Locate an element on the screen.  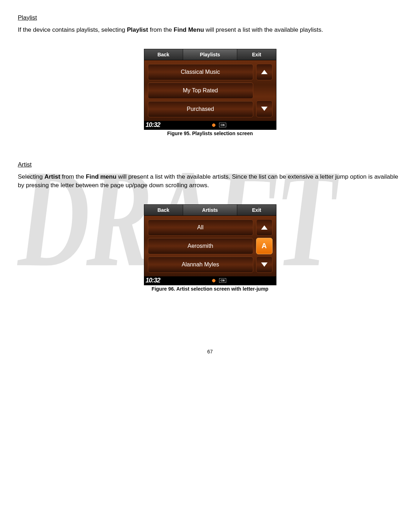
device-screenshot-playlists: Back Playlists Exit Classical Music My T… is located at coordinates (210, 89).